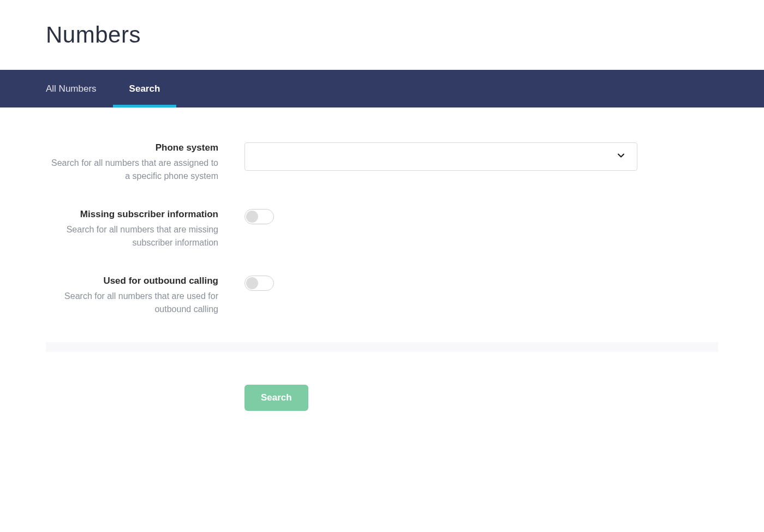 This screenshot has height=532, width=764. I want to click on tab-search: Search, so click(145, 88).